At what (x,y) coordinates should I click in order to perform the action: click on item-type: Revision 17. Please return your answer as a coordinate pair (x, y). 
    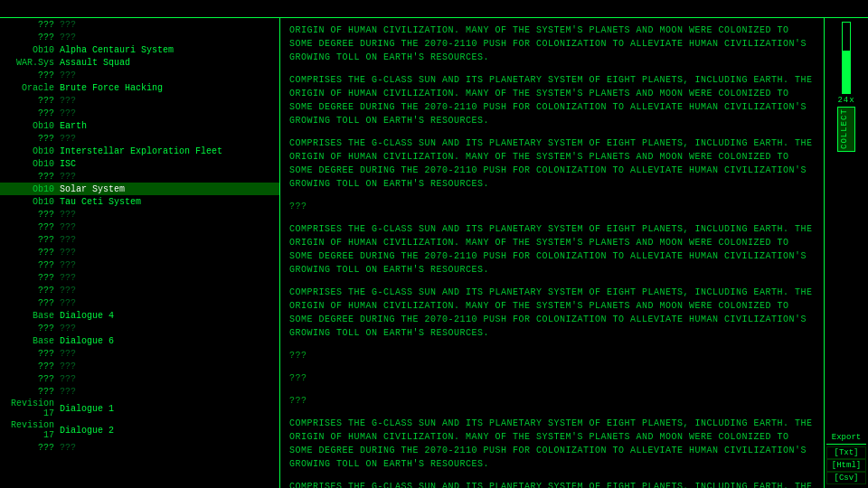
    Looking at the image, I should click on (32, 430).